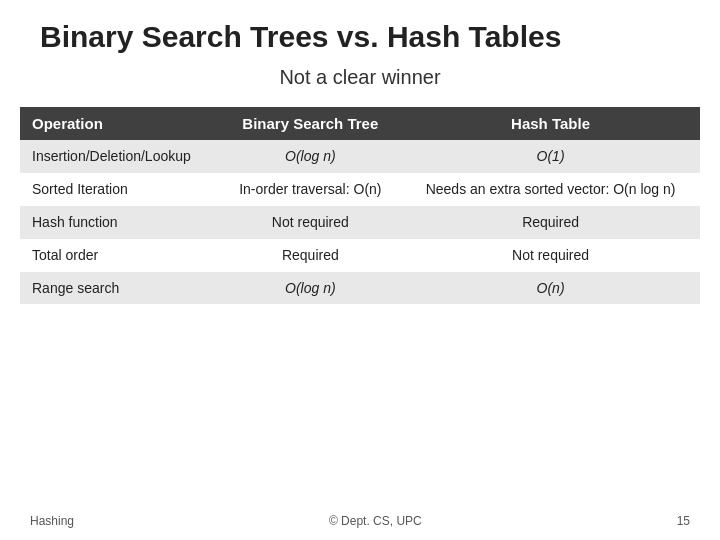 This screenshot has width=720, height=540. Describe the element at coordinates (360, 190) in the screenshot. I see `table-row: Sorted IterationIn-order traversal: O(n)…` at that location.